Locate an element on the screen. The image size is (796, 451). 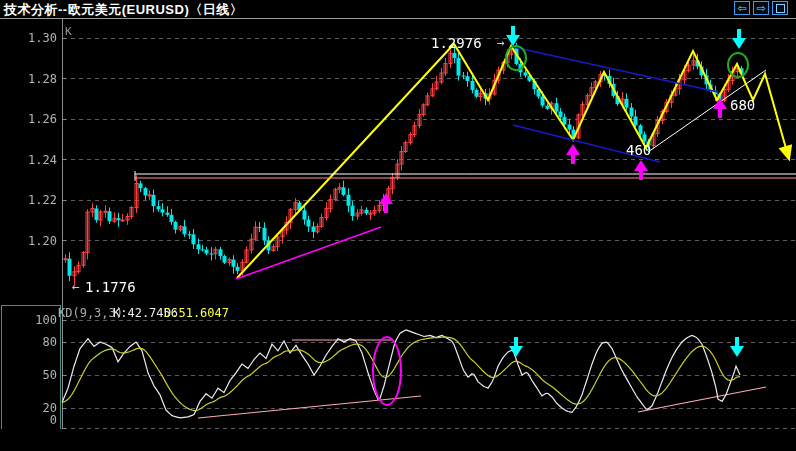
level-460-label: 460 is located at coordinates (638, 150).